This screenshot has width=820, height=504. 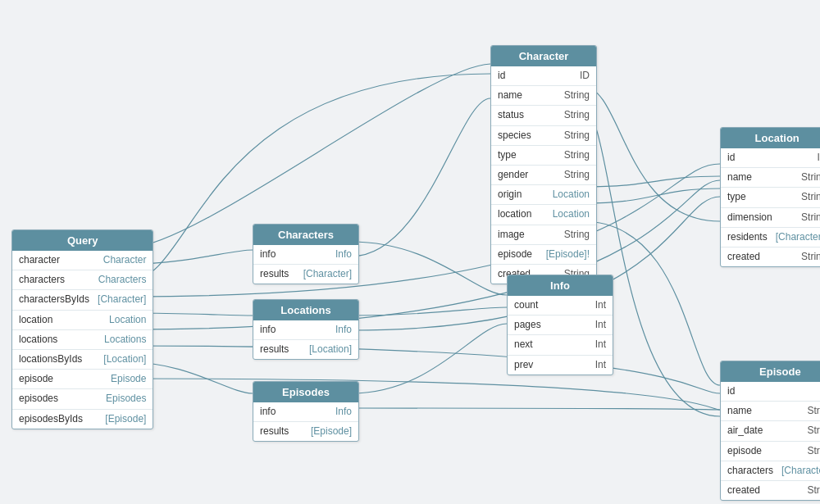 What do you see at coordinates (771, 471) in the screenshot?
I see `table-row: characters[Character]!` at bounding box center [771, 471].